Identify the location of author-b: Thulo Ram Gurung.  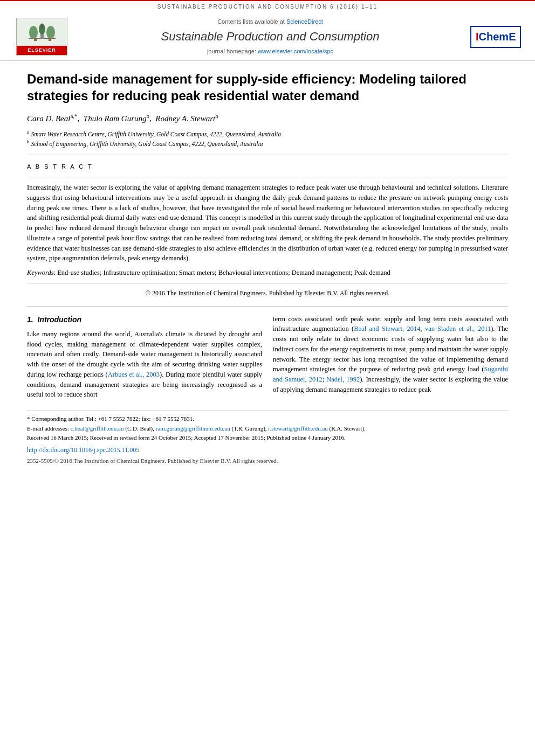
(115, 119).